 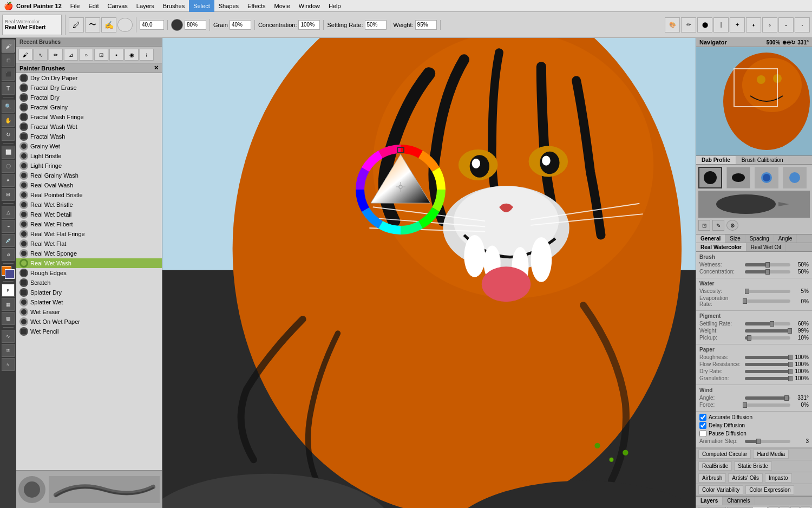 I want to click on weight-input, so click(x=426, y=25).